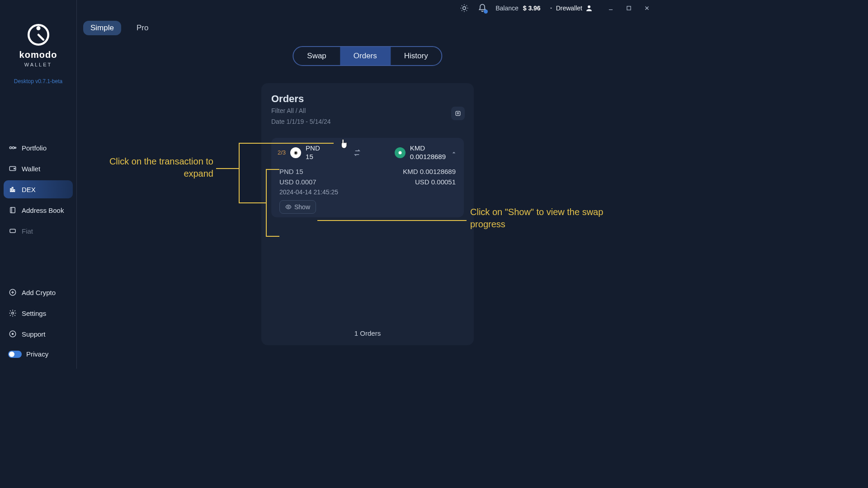  Describe the element at coordinates (329, 8) in the screenshot. I see `window-titlebar: Balance $ 3.96 Drewallet` at that location.